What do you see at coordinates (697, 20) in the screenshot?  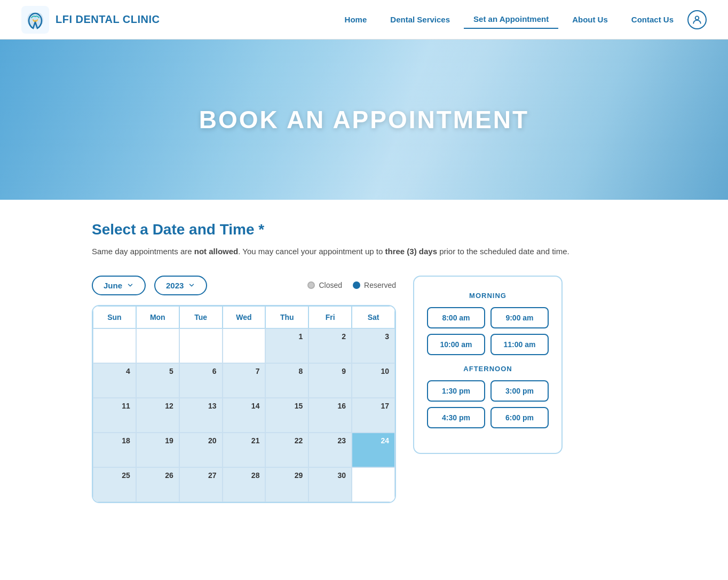 I see `user-account-icon` at bounding box center [697, 20].